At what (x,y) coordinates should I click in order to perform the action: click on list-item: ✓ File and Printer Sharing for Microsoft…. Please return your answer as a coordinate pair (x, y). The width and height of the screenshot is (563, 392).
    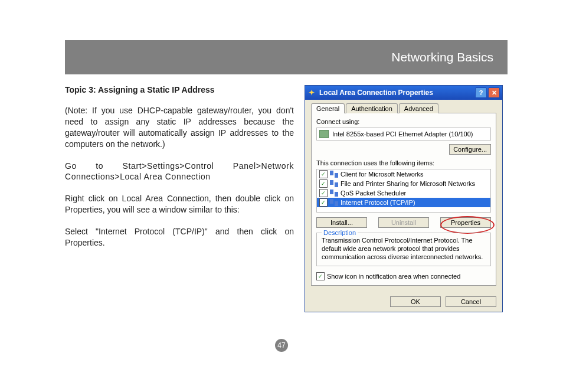
    Looking at the image, I should click on (404, 184).